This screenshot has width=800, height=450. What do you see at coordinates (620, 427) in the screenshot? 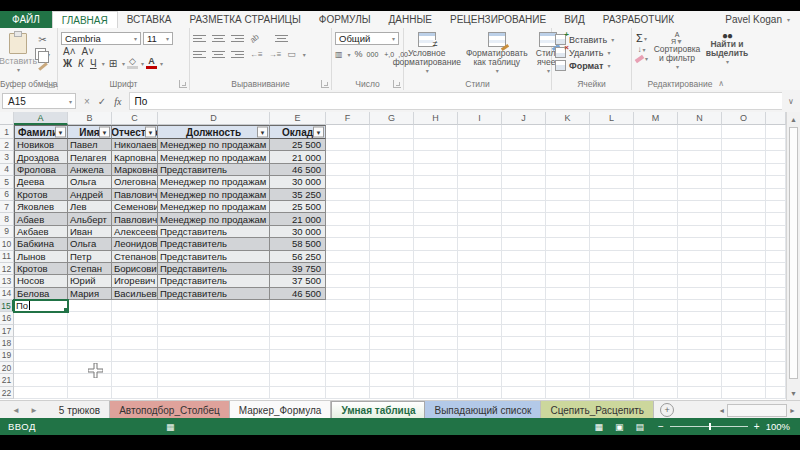
I see `view-page-layout-icon: ▣` at bounding box center [620, 427].